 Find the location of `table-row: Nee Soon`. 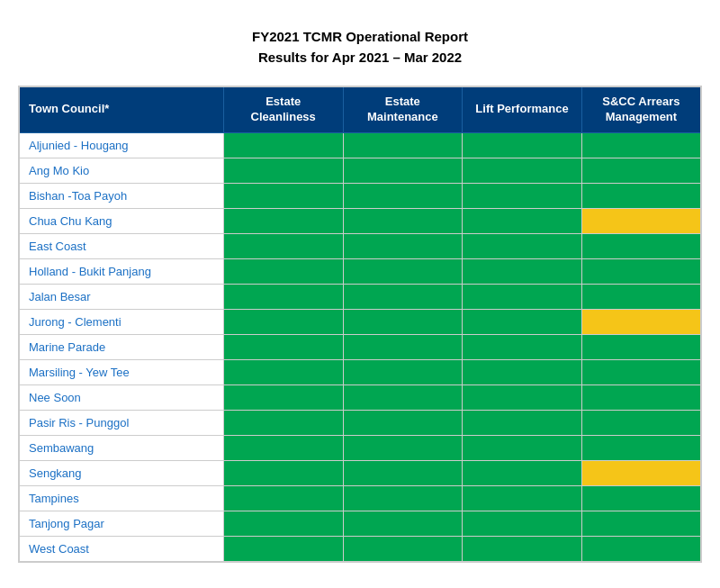

table-row: Nee Soon is located at coordinates (360, 397).